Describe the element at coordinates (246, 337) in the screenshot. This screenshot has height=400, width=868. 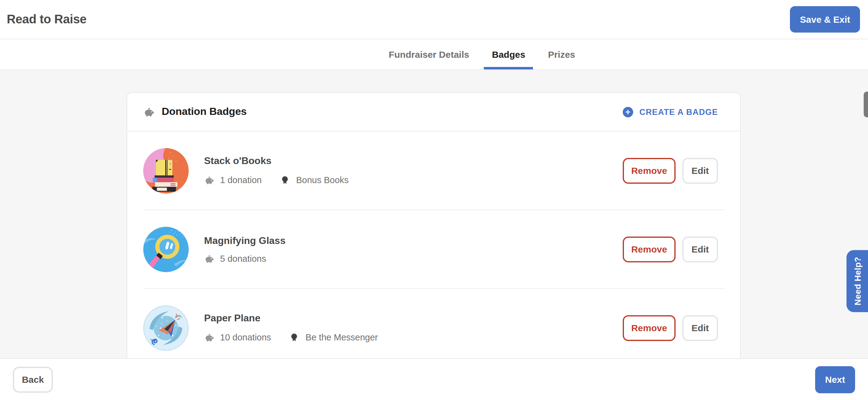
I see `badge-donation-count: 10 donations` at that location.